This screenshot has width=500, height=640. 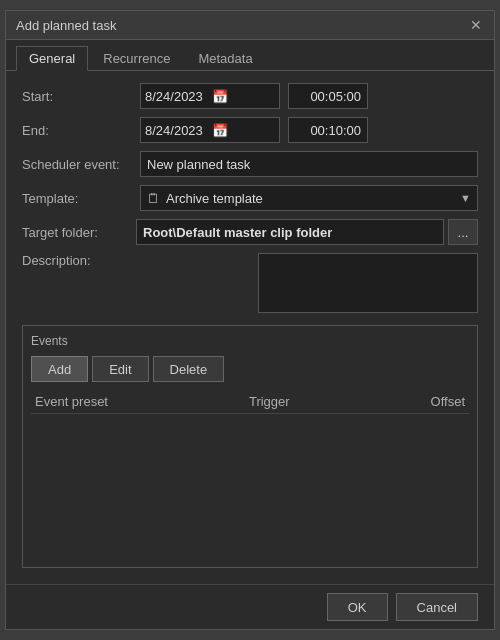 I want to click on start-time-input, so click(x=328, y=96).